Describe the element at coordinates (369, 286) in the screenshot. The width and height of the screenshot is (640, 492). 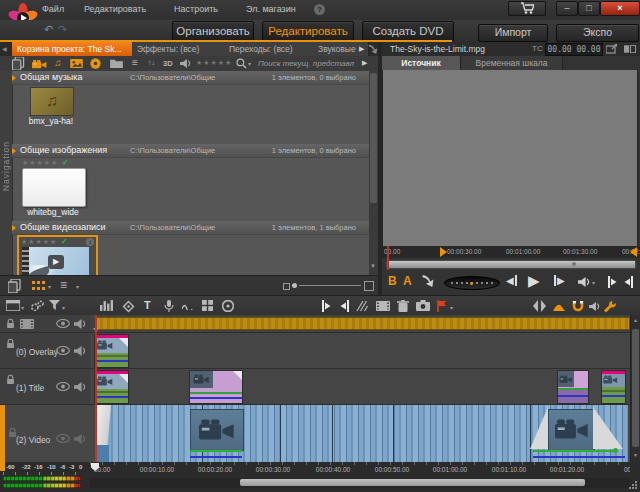
I see `zoom-in-box-icon` at that location.